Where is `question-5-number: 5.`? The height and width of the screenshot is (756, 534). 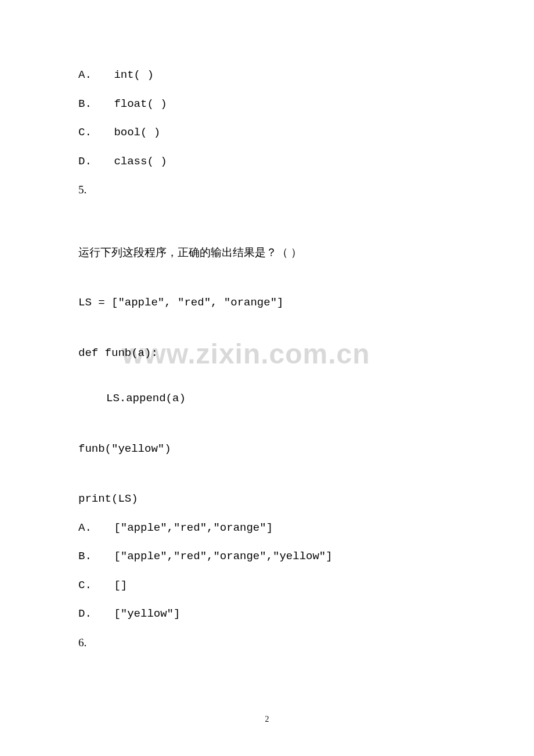 question-5-number: 5. is located at coordinates (267, 190).